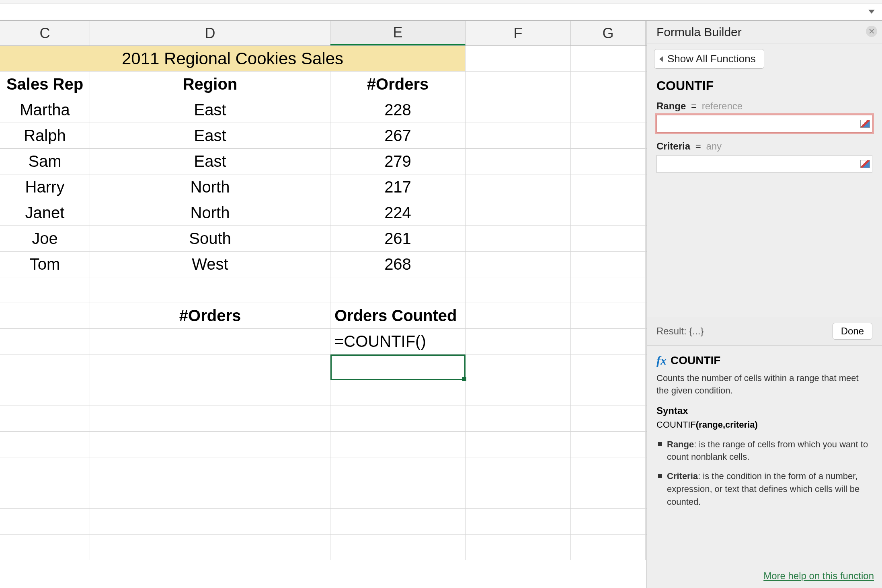 This screenshot has height=588, width=882. Describe the element at coordinates (210, 33) in the screenshot. I see `col-header-D: D` at that location.